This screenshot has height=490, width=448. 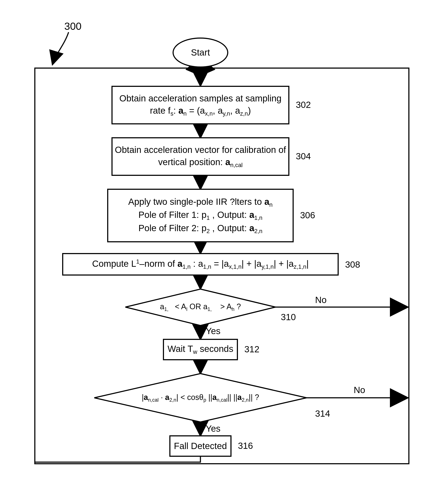 What do you see at coordinates (201, 52) in the screenshot?
I see `start-label: Start` at bounding box center [201, 52].